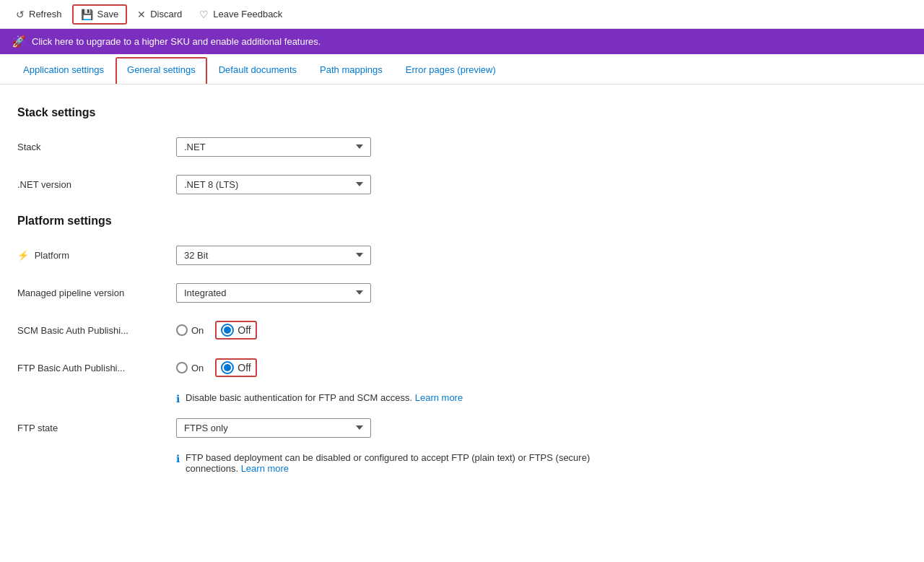 The width and height of the screenshot is (924, 562). I want to click on ftp-learn-more-link: Learn more, so click(439, 397).